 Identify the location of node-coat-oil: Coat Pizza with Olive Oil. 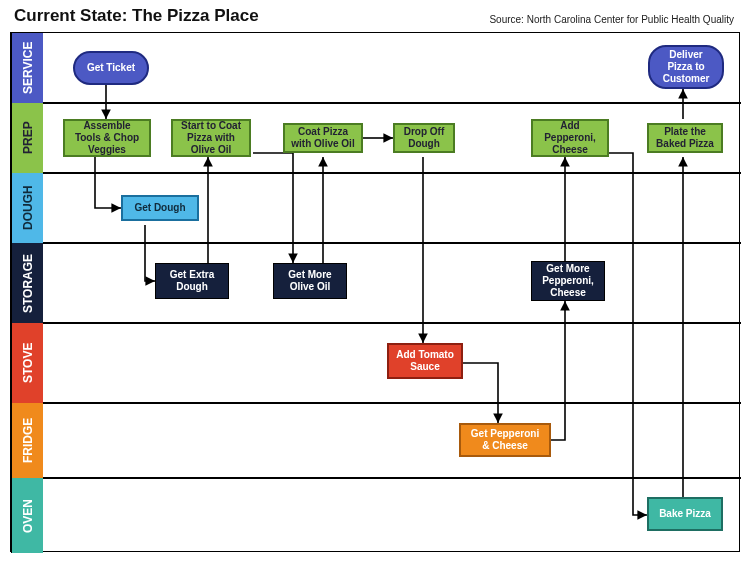
(323, 138).